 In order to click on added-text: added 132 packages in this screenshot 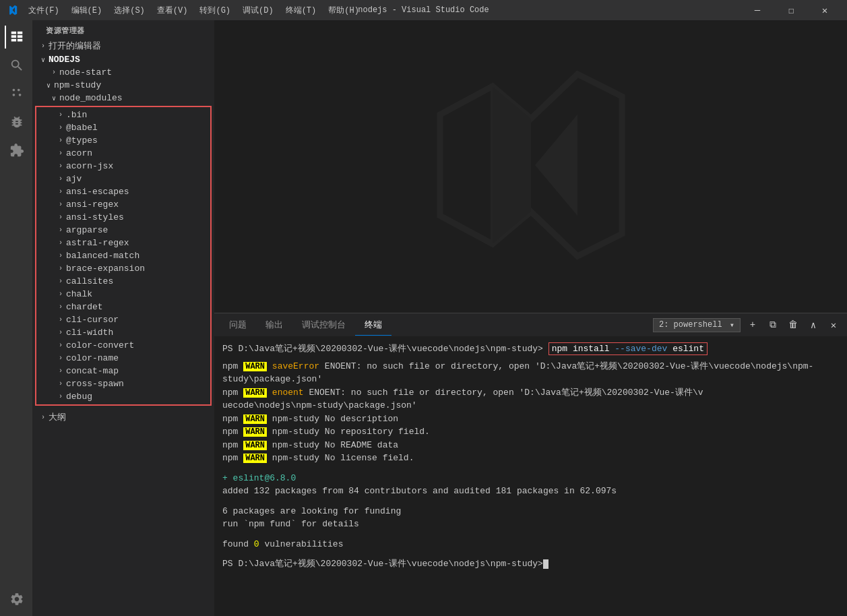, I will do `click(272, 491)`.